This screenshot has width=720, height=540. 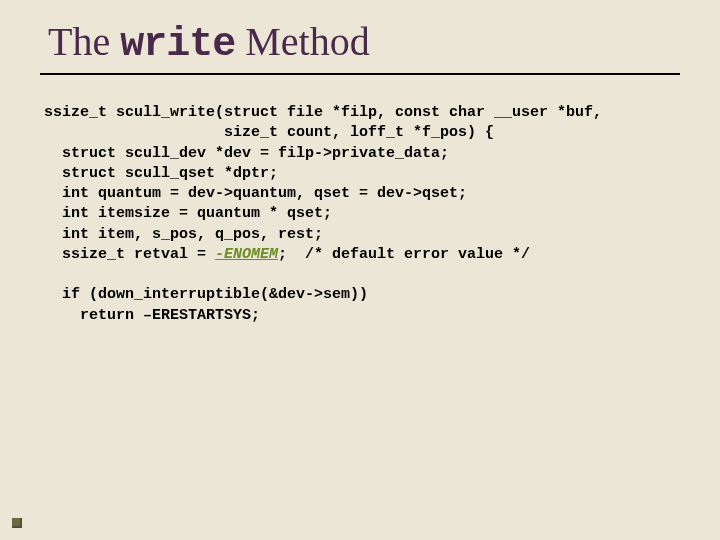 I want to click on code-line: size_t count, loff_t *f_pos) {, so click(x=269, y=132).